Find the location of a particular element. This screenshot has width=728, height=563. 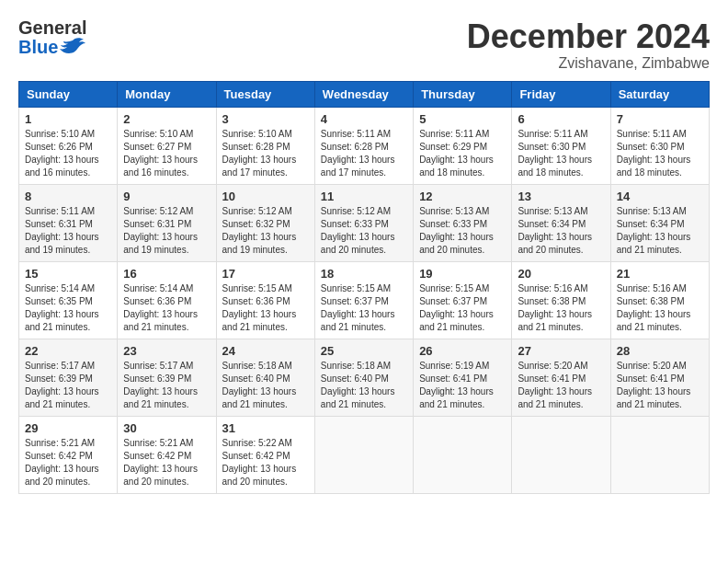

day-detail: Sunrise: 5:14 AMSunset: 6:36 PMDaylight:… is located at coordinates (166, 308).